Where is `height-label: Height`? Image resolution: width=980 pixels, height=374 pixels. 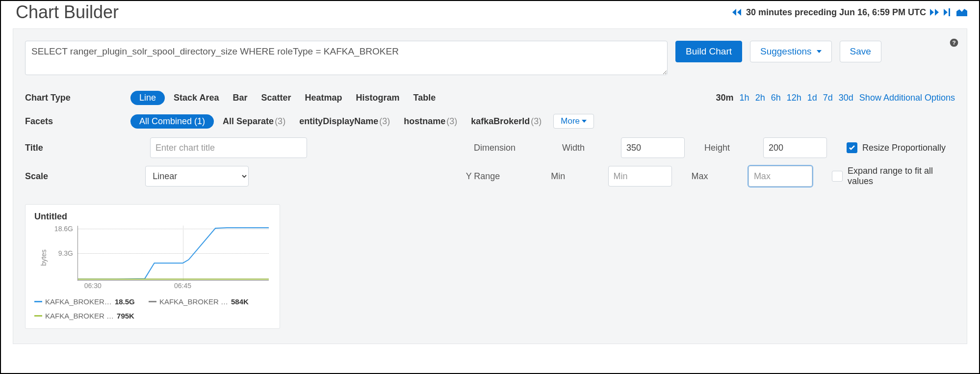
height-label: Height is located at coordinates (724, 148).